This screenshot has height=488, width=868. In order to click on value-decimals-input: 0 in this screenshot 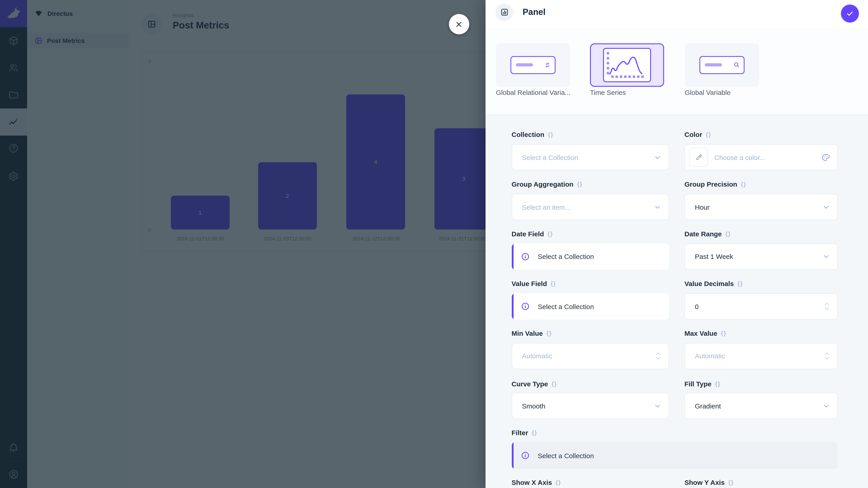, I will do `click(761, 306)`.